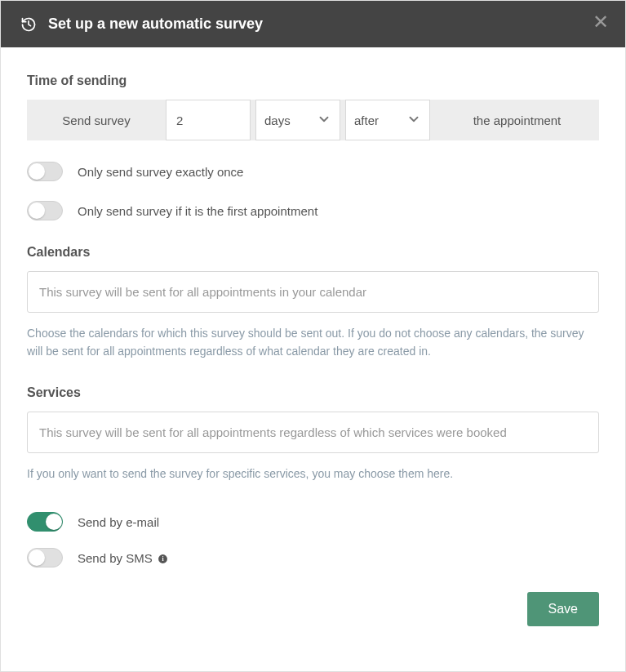 The width and height of the screenshot is (626, 672). What do you see at coordinates (388, 120) in the screenshot?
I see `relation-select: after` at bounding box center [388, 120].